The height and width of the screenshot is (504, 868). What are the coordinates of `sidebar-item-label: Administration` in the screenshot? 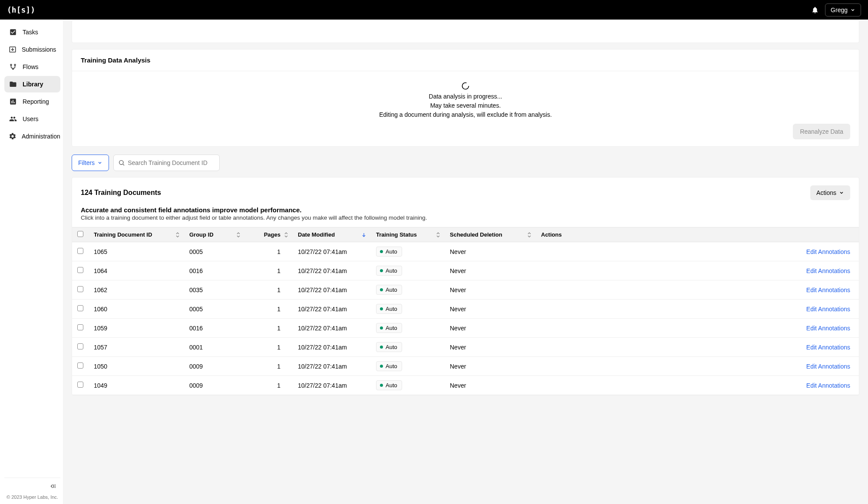 It's located at (41, 136).